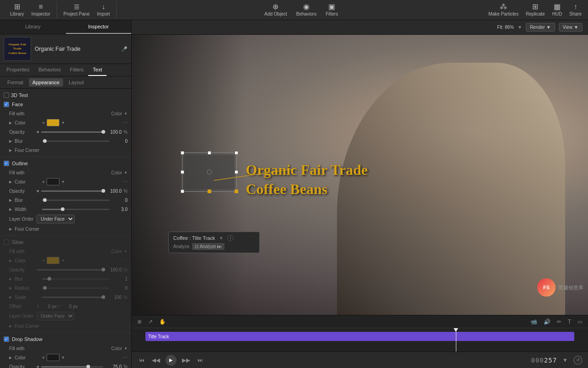 The image size is (588, 368). What do you see at coordinates (18, 70) in the screenshot?
I see `properties-tab: Properties` at bounding box center [18, 70].